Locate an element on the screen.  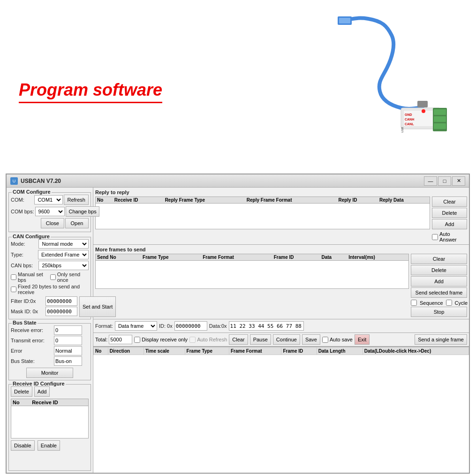
reply-add-button: Add is located at coordinates (449, 224).